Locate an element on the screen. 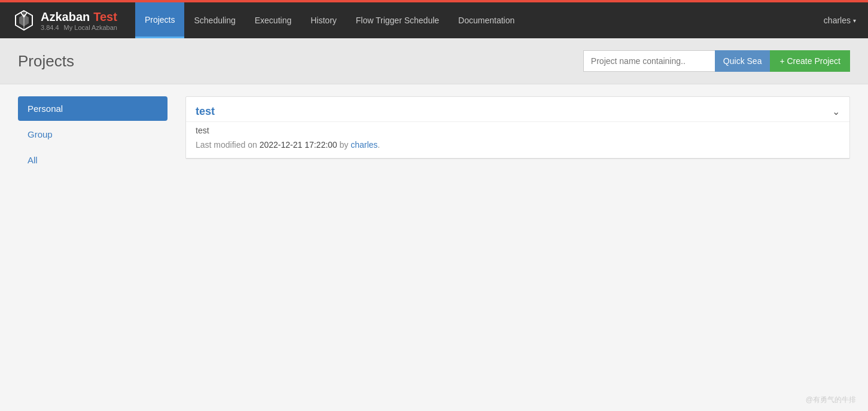  brand-env-label: Test is located at coordinates (105, 17).